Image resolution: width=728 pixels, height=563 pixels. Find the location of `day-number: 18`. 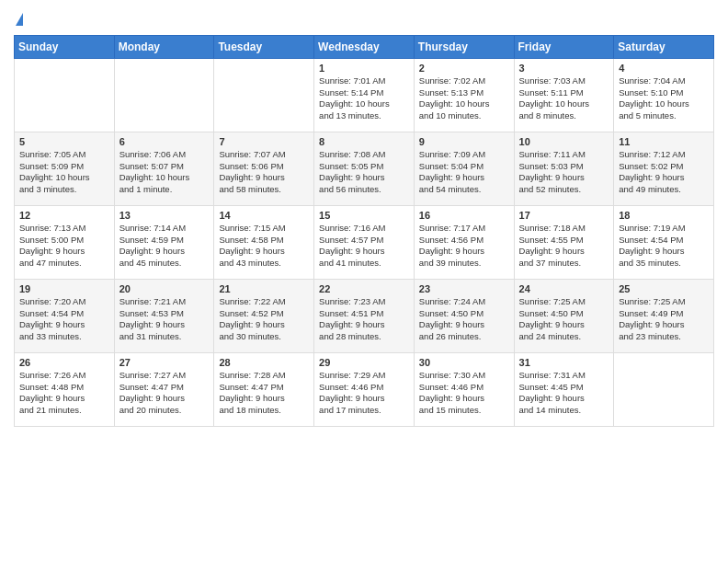

day-number: 18 is located at coordinates (664, 215).